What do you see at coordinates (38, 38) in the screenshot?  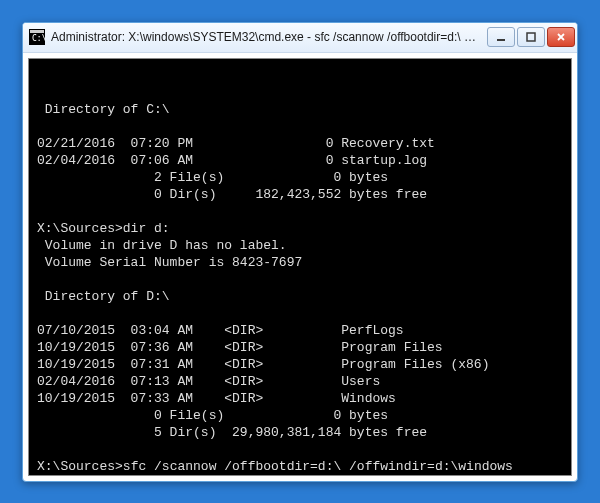 I see `svg-text: C:\` at bounding box center [38, 38].